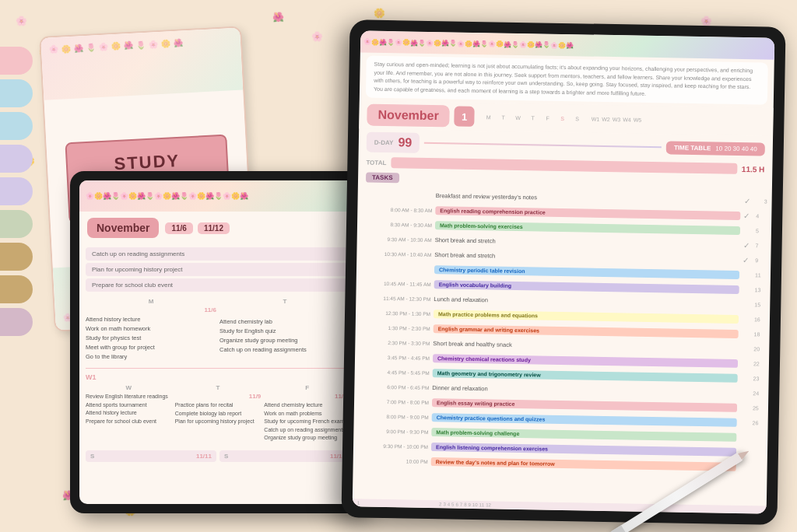  What do you see at coordinates (753, 169) in the screenshot?
I see `total-value: 11.5 H` at bounding box center [753, 169].